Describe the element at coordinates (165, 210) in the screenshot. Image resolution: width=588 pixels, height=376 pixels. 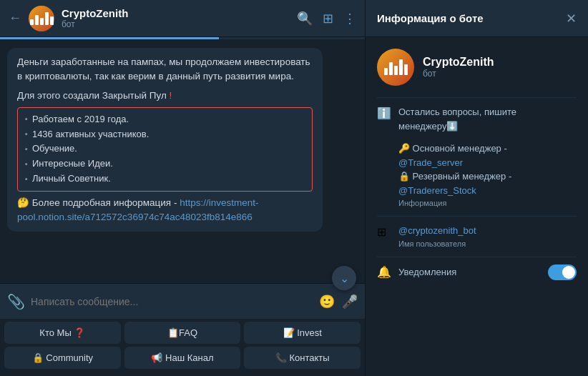
I see `message-link-row: 🤔 Более подробная информация - https://i…` at that location.